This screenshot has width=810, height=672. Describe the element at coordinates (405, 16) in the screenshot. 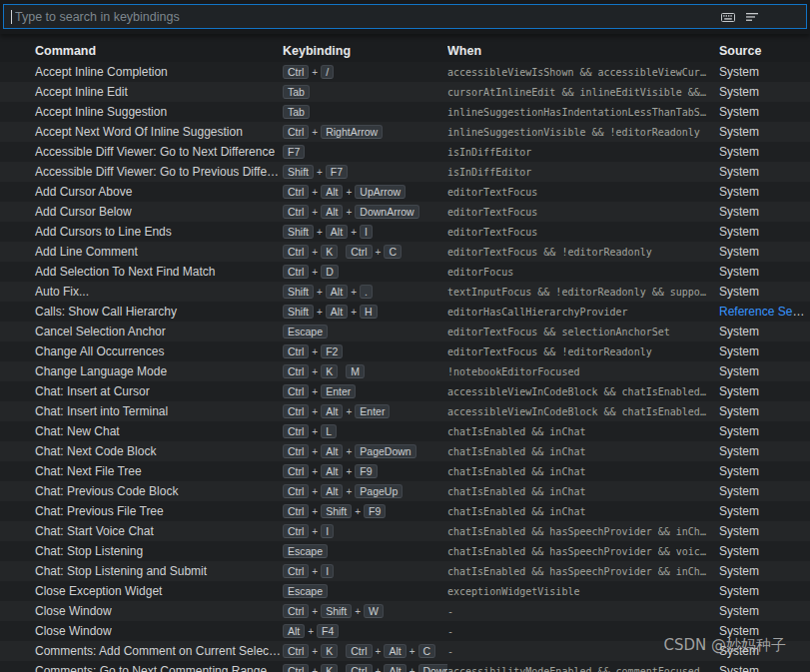

I see `keybindings-search-box: Type to search in keybindings` at that location.